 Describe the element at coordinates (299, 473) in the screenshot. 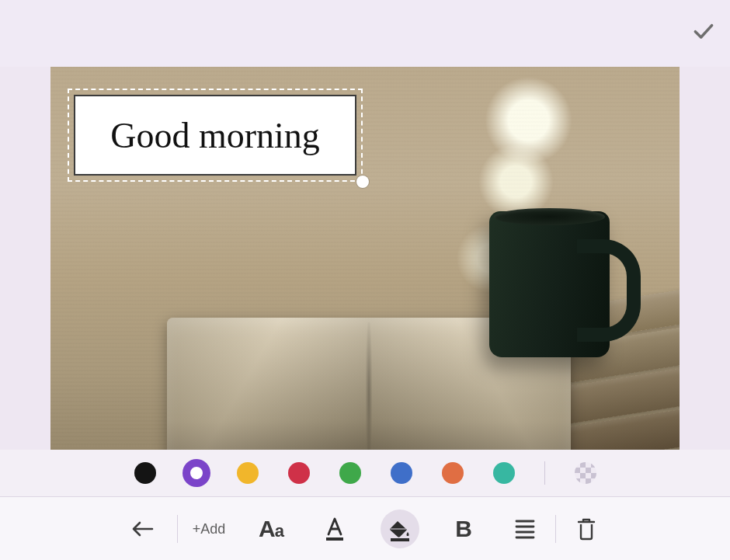

I see `color-swatch-red` at that location.